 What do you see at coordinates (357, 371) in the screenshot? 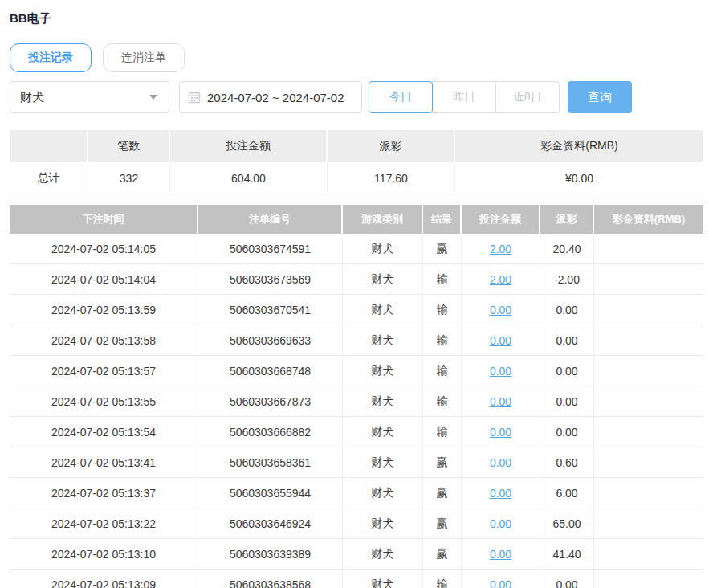
I see `table-row: 2024-07-02 05:13:57 5060303668748 财犬 输 0…` at bounding box center [357, 371].